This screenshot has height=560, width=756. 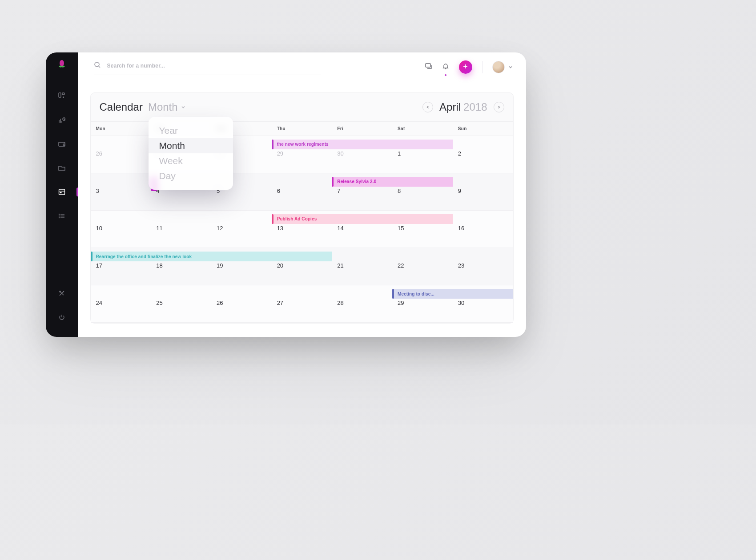 What do you see at coordinates (144, 257) in the screenshot?
I see `event-label: Rearrage the office and finalize the new…` at bounding box center [144, 257].